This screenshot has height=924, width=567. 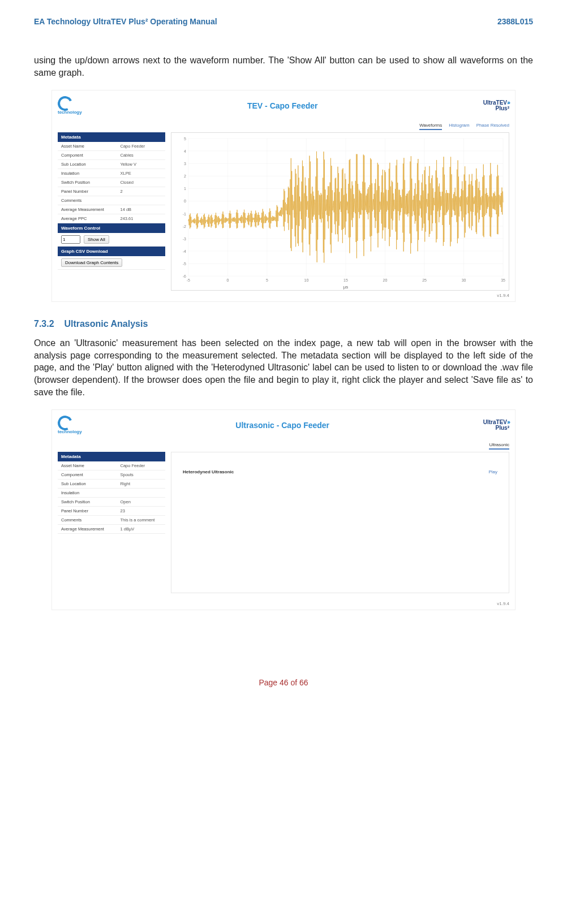 What do you see at coordinates (111, 192) in the screenshot?
I see `table-row: Panel Number2` at bounding box center [111, 192].